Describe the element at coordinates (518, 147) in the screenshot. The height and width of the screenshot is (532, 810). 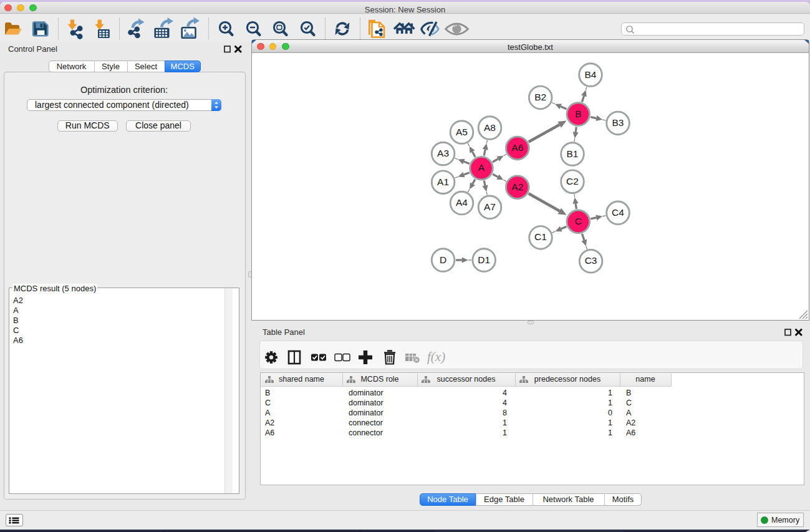
I see `svg-text: A6` at that location.